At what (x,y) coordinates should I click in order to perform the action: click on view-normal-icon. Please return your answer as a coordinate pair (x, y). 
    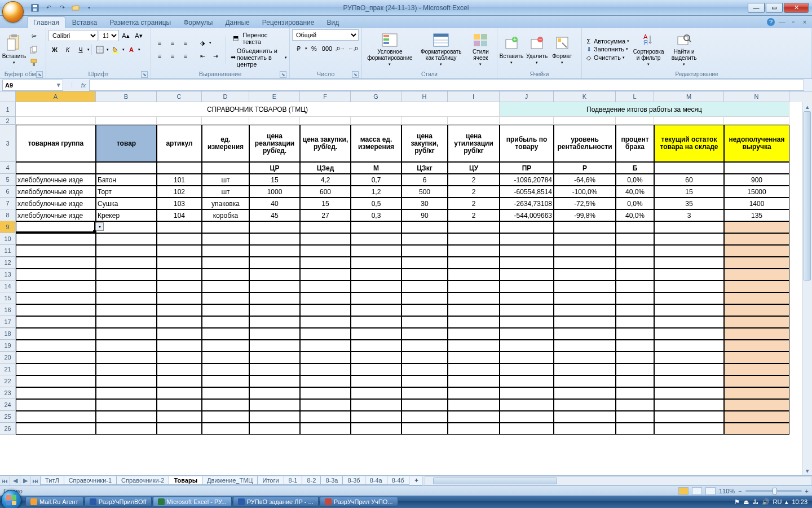
    Looking at the image, I should click on (683, 491).